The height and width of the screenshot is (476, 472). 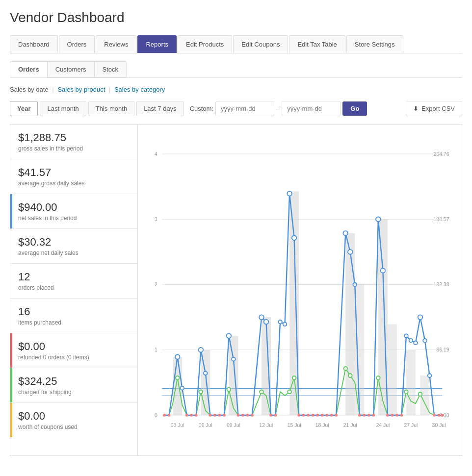 I want to click on gross-sales-value: $1,288.75, so click(x=74, y=138).